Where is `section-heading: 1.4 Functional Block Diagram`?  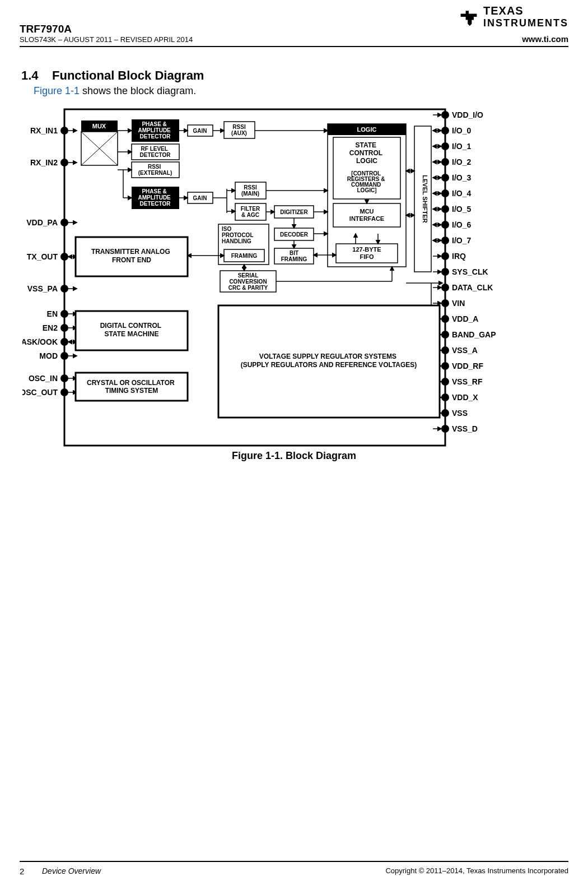 section-heading: 1.4 Functional Block Diagram is located at coordinates (113, 76).